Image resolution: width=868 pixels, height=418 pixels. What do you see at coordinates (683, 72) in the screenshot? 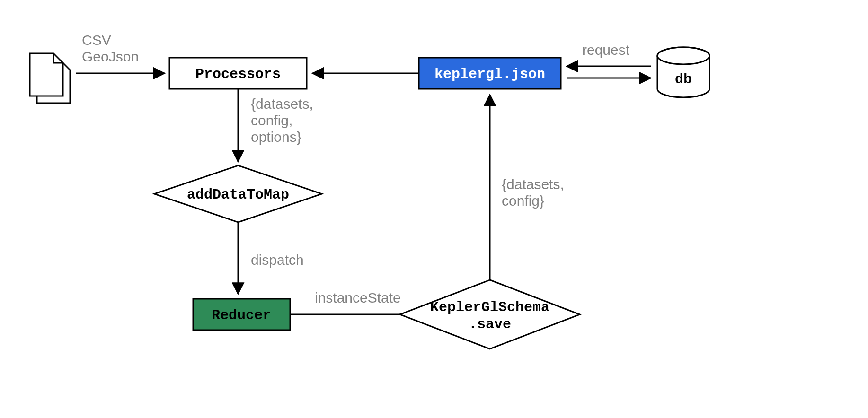
I see `db-node: db` at bounding box center [683, 72].